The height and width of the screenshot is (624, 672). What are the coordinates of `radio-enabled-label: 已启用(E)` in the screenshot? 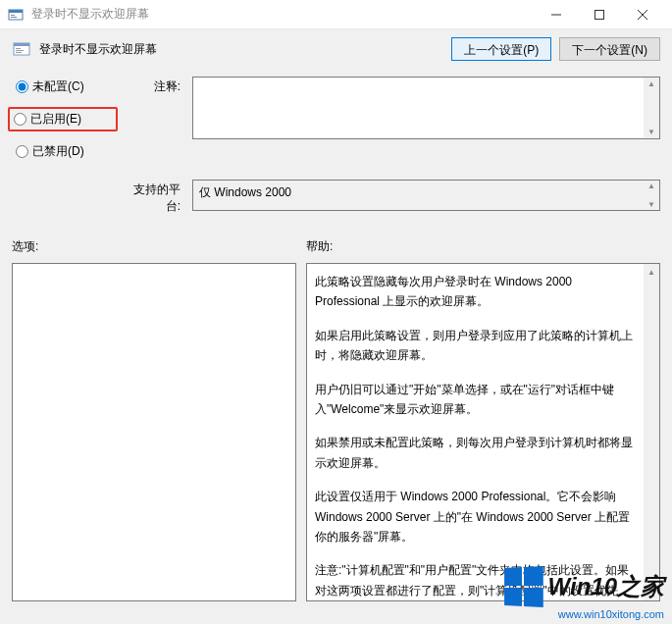 It's located at (56, 120).